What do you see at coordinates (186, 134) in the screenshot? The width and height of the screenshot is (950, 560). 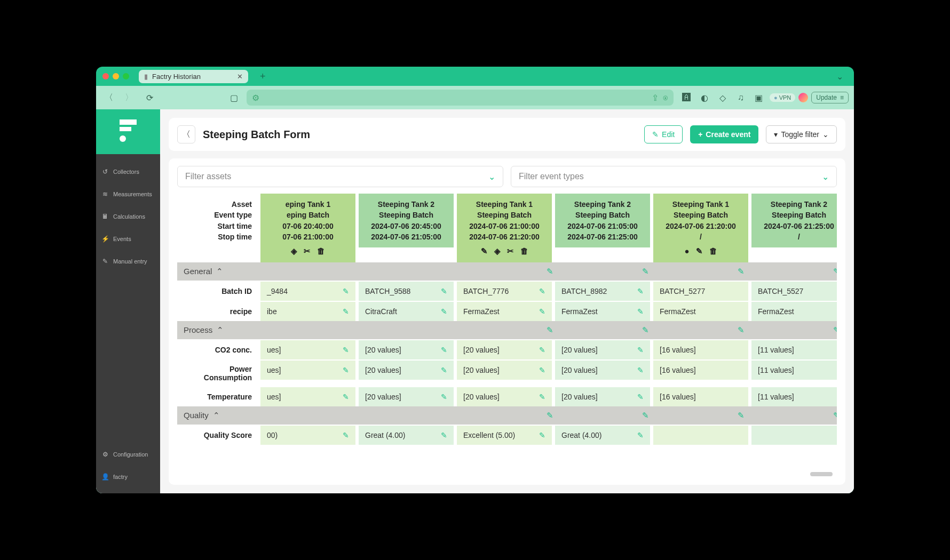 I see `back-button: 〈` at bounding box center [186, 134].